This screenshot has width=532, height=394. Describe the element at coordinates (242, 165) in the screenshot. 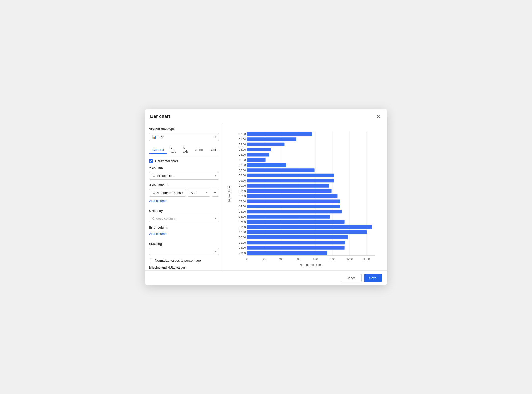

I see `svg-text: 06:00` at that location.